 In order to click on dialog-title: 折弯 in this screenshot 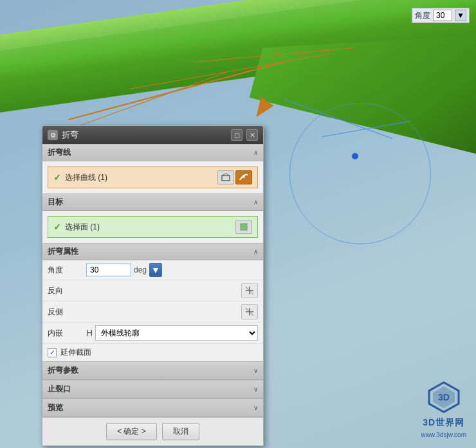, I will do `click(144, 135)`.